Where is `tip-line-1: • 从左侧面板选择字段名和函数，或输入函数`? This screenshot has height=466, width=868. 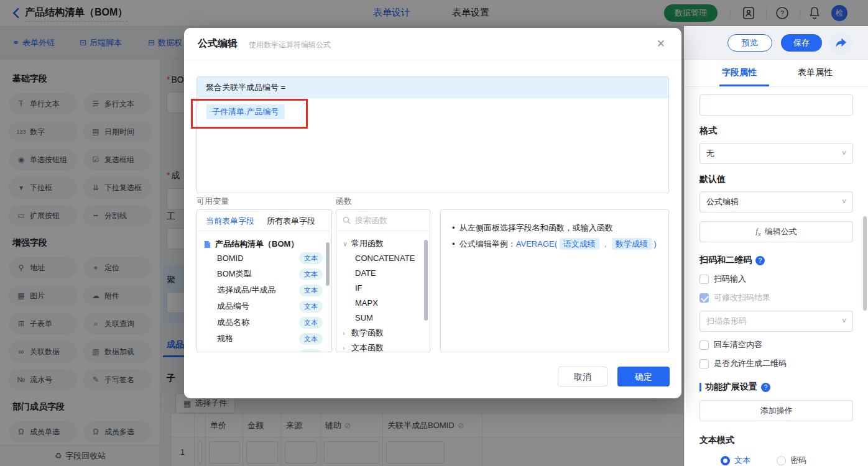
tip-line-1: • 从左侧面板选择字段名和函数，或输入函数 is located at coordinates (555, 228).